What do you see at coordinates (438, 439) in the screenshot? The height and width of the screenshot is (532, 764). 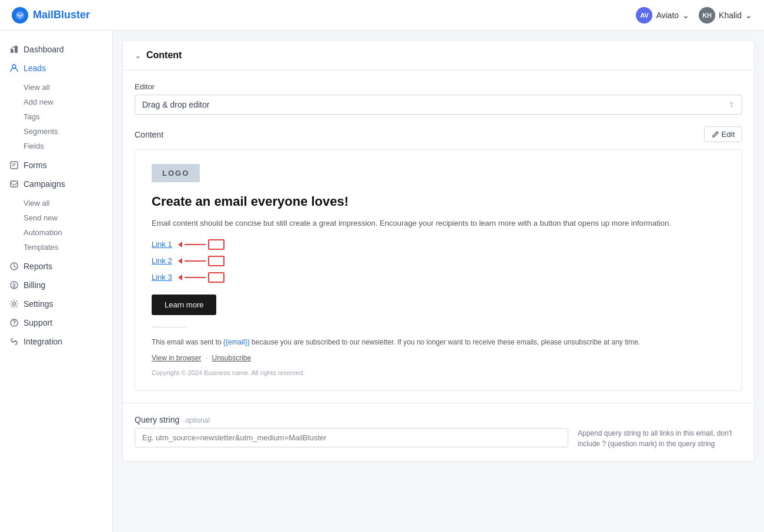 I see `query-row: Append query string to all links in this…` at bounding box center [438, 439].